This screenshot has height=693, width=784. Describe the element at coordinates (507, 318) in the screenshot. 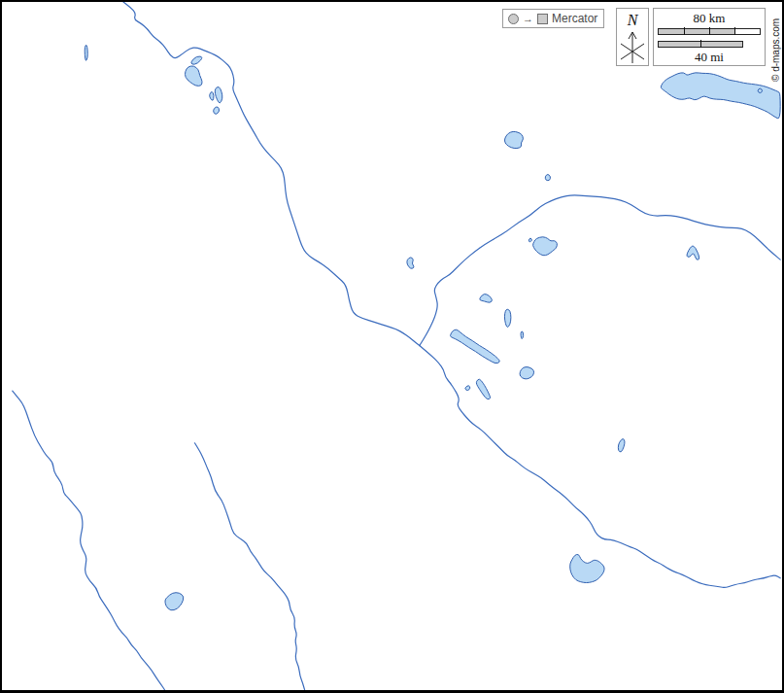

I see `lake-vertical-mid` at that location.